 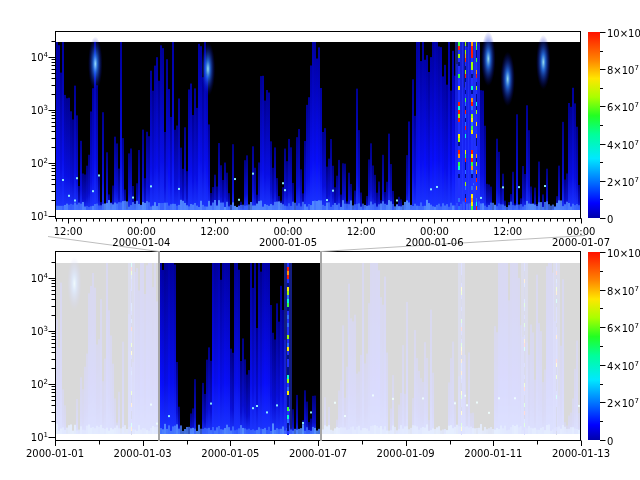 What do you see at coordinates (36, 216) in the screenshot?
I see `top-y-tick-label: 101` at bounding box center [36, 216].